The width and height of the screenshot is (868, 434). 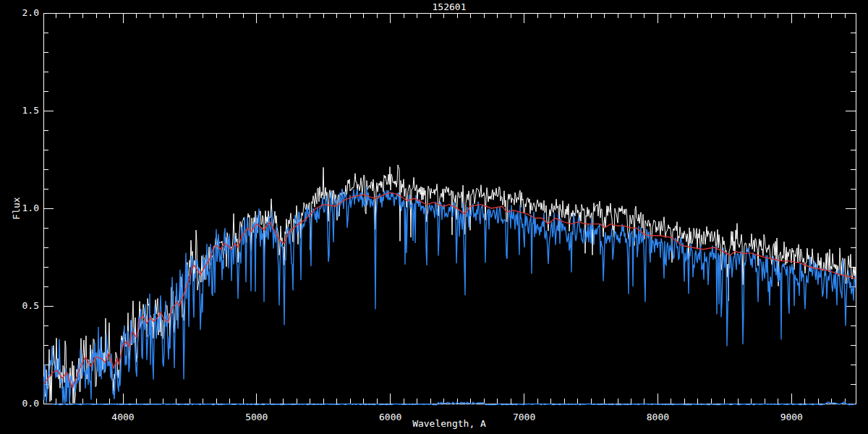 I want to click on x-tick-label: 4000, so click(x=123, y=417).